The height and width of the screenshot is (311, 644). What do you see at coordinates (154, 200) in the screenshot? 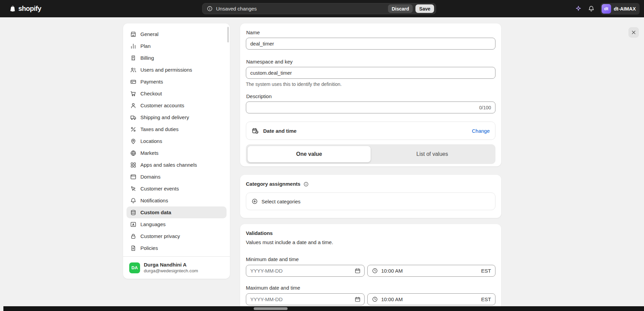
I see `sidebar-item-label: Notifications` at bounding box center [154, 200].